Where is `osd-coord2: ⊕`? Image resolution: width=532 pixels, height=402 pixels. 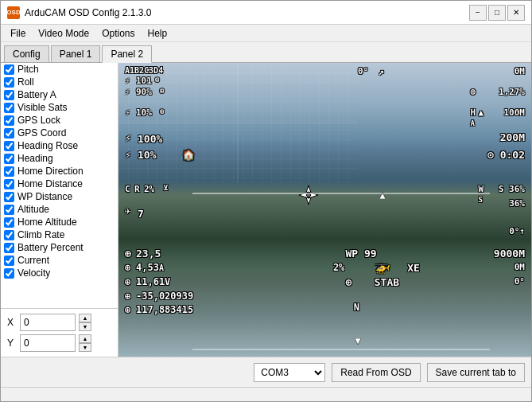
osd-coord2: ⊕ is located at coordinates (127, 310).